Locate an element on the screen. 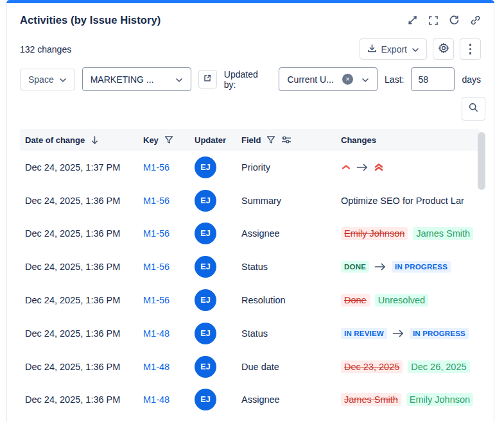 This screenshot has height=422, width=504. refresh-icon is located at coordinates (455, 21).